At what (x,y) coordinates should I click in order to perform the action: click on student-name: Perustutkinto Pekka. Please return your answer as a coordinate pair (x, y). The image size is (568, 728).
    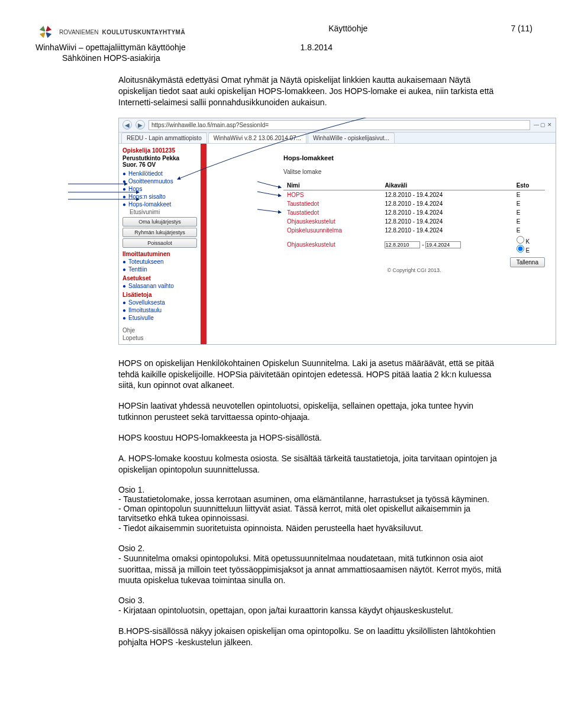
    Looking at the image, I should click on (160, 158).